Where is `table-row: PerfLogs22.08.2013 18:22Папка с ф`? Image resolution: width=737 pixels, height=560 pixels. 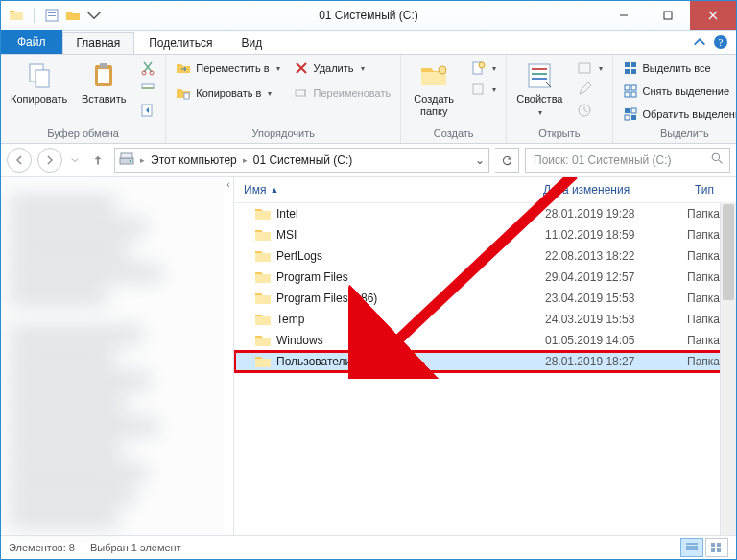
table-row: PerfLogs22.08.2013 18:22Папка с ф is located at coordinates (486, 256).